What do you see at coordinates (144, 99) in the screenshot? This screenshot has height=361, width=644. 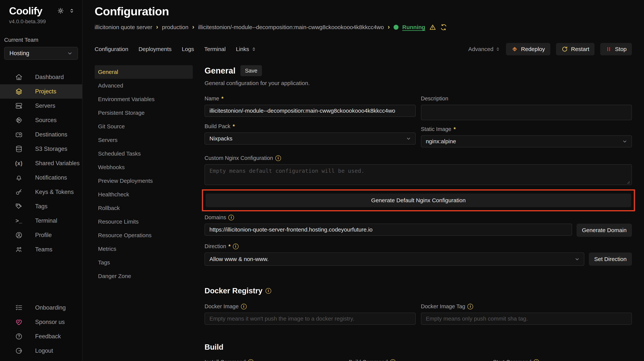 I see `subnav-environment-variables: Environment Variables` at bounding box center [144, 99].